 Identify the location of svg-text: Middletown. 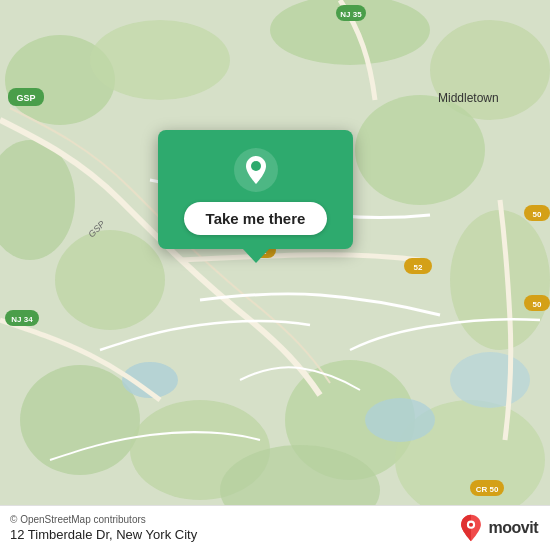
(468, 98).